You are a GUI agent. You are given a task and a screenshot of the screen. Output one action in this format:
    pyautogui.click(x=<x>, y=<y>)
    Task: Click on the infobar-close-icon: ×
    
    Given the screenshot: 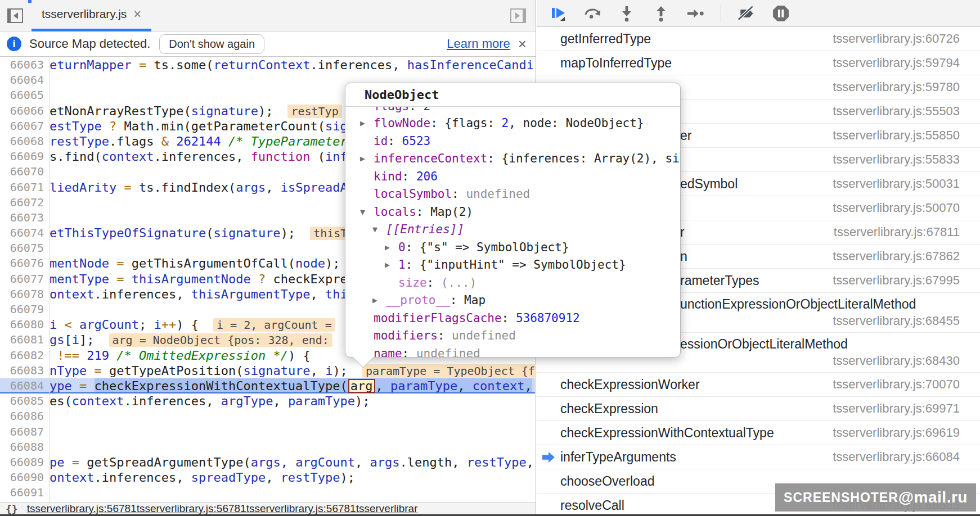 What is the action you would take?
    pyautogui.click(x=522, y=44)
    